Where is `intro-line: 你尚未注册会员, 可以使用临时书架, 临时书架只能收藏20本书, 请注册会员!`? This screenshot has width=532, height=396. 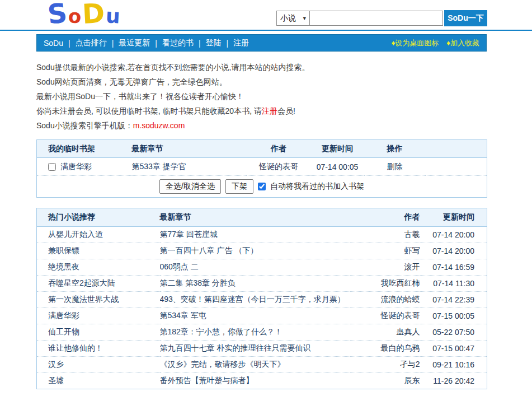
intro-line: 你尚未注册会员, 可以使用临时书架, 临时书架只能收藏20本书, 请注册会员! is located at coordinates (262, 111).